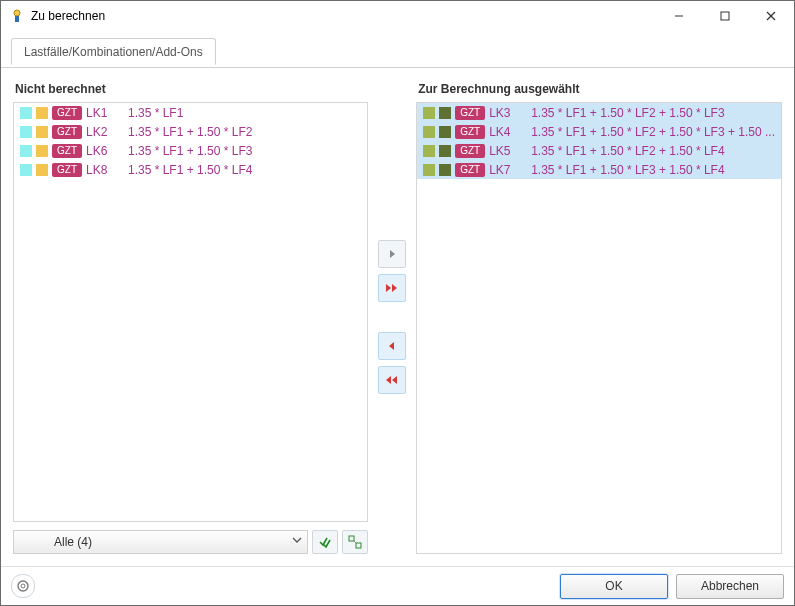 The height and width of the screenshot is (606, 795). What do you see at coordinates (190, 170) in the screenshot?
I see `load-case-formula: 1.35 * LF1 + 1.50 * LF4` at bounding box center [190, 170].